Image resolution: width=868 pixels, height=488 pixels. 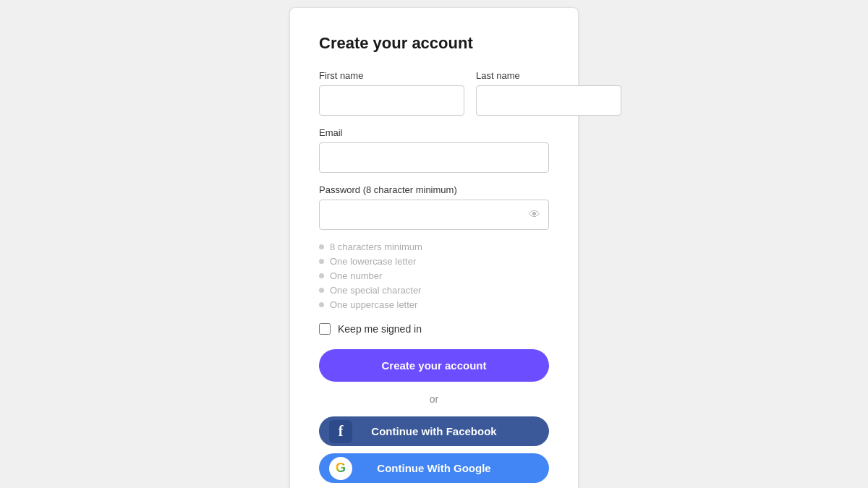 What do you see at coordinates (373, 305) in the screenshot?
I see `hint-text: One uppercase letter` at bounding box center [373, 305].